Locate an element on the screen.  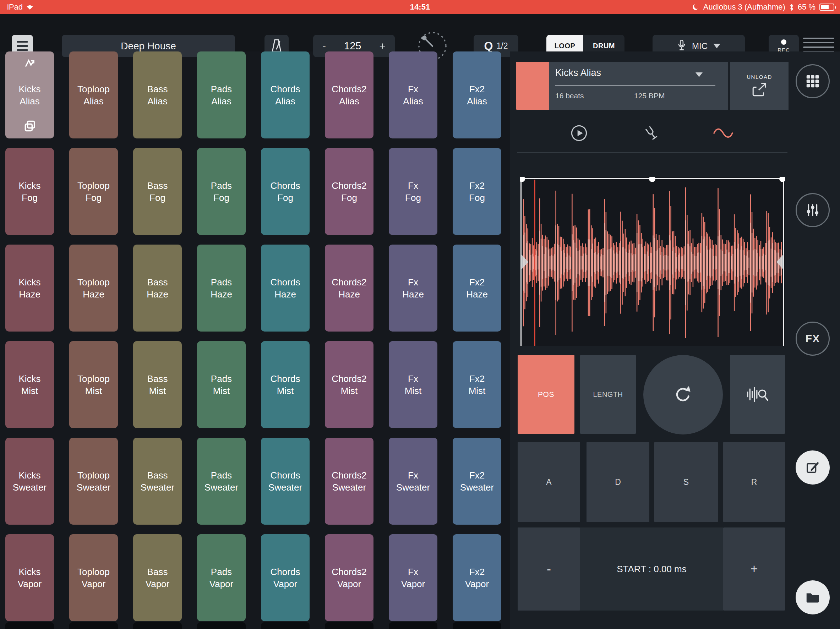
pad-fx-fog: FxFog is located at coordinates (413, 191).